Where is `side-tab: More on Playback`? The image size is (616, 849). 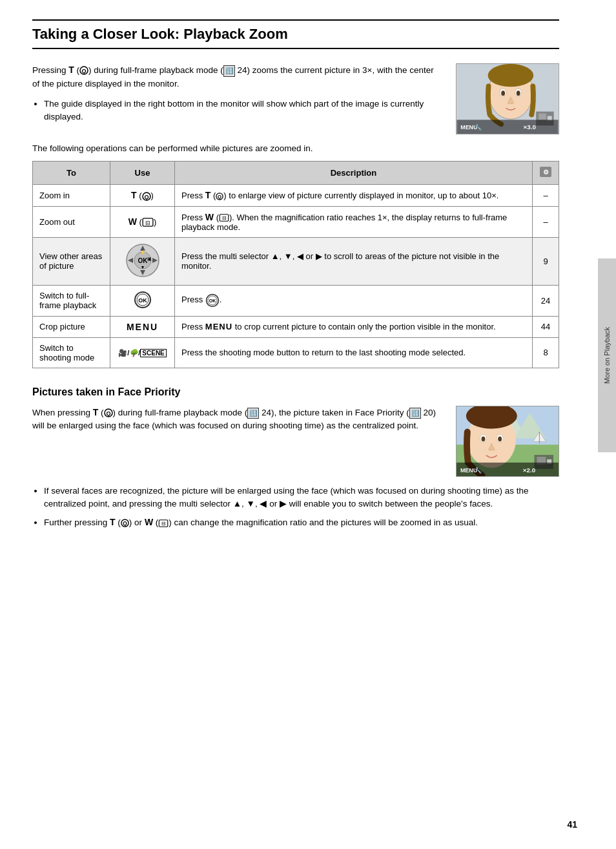 side-tab: More on Playback is located at coordinates (607, 355).